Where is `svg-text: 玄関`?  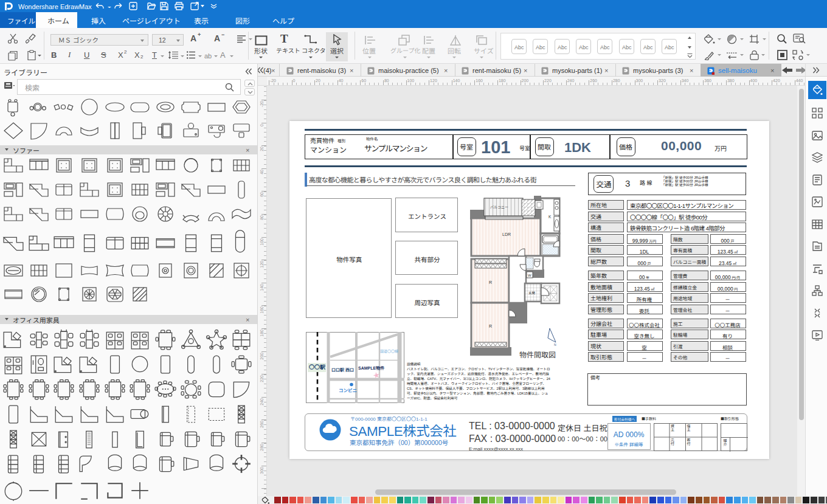 svg-text: 玄関 is located at coordinates (532, 293).